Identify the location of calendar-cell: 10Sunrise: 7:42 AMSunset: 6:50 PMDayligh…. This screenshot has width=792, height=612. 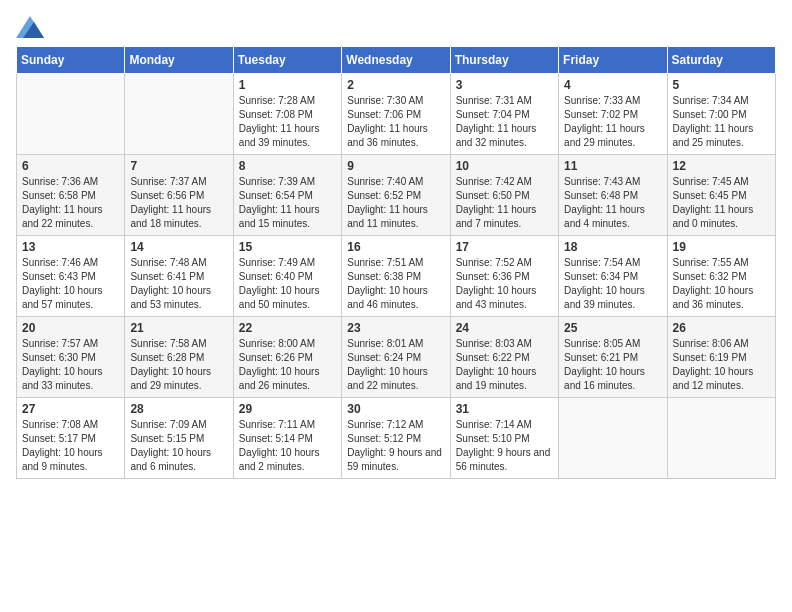
(504, 196).